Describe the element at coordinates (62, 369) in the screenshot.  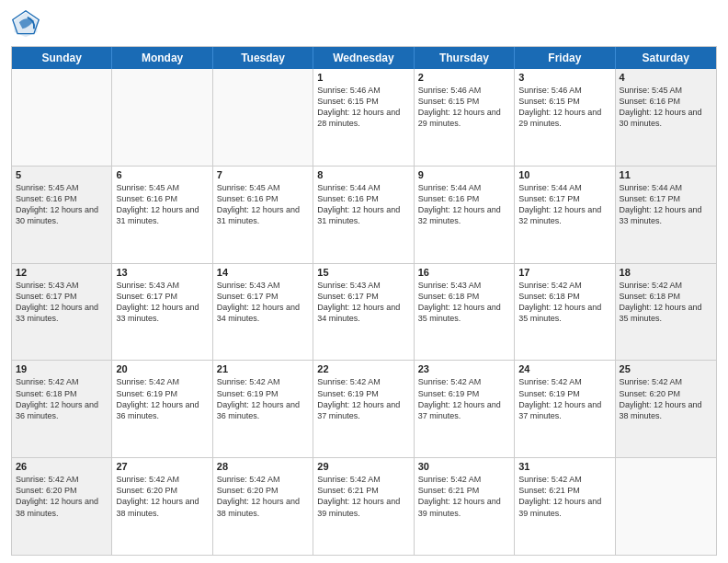
I see `day-number: 19` at that location.